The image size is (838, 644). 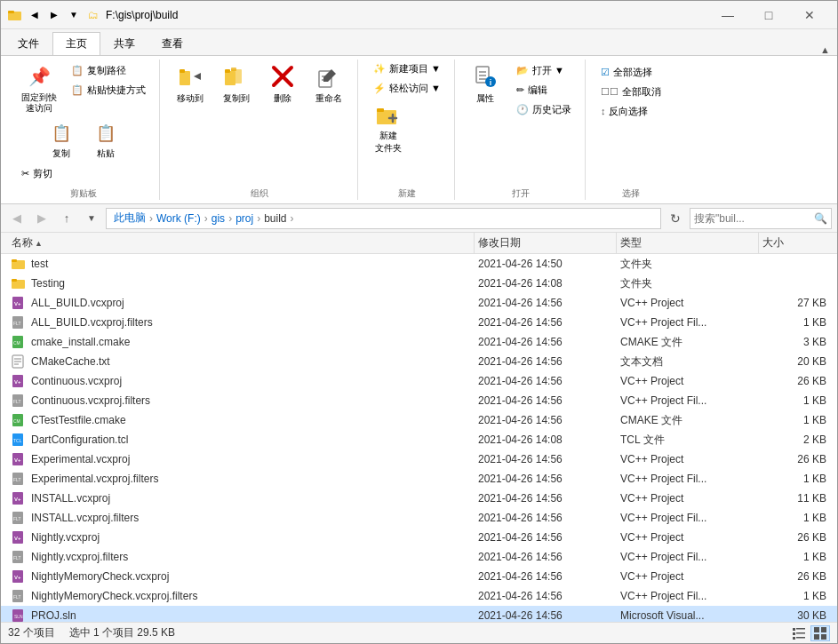 What do you see at coordinates (419, 440) in the screenshot?
I see `table-row: TCL DartConfiguration.tcl 2021-04-26 14:…` at bounding box center [419, 440].